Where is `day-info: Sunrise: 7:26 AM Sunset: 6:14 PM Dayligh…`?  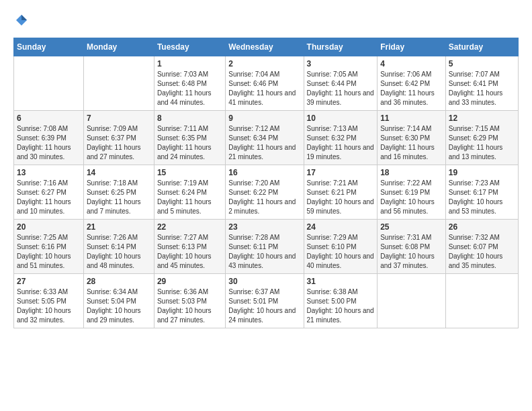
day-info: Sunrise: 7:26 AM Sunset: 6:14 PM Dayligh… is located at coordinates (119, 252).